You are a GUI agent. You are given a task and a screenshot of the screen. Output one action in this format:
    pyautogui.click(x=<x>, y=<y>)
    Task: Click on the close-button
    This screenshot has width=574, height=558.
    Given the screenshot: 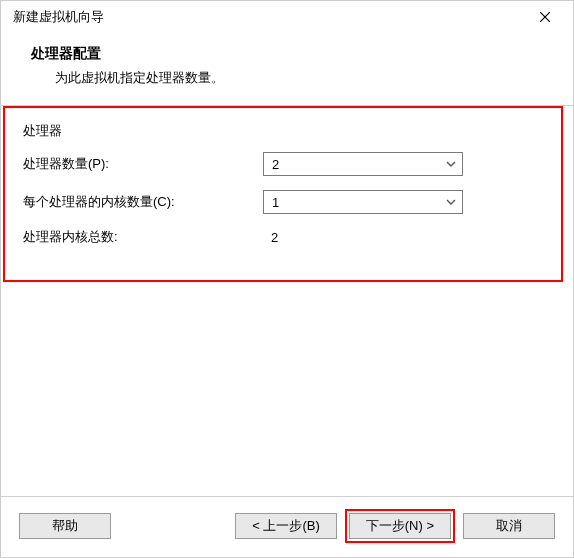 What is the action you would take?
    pyautogui.click(x=545, y=17)
    